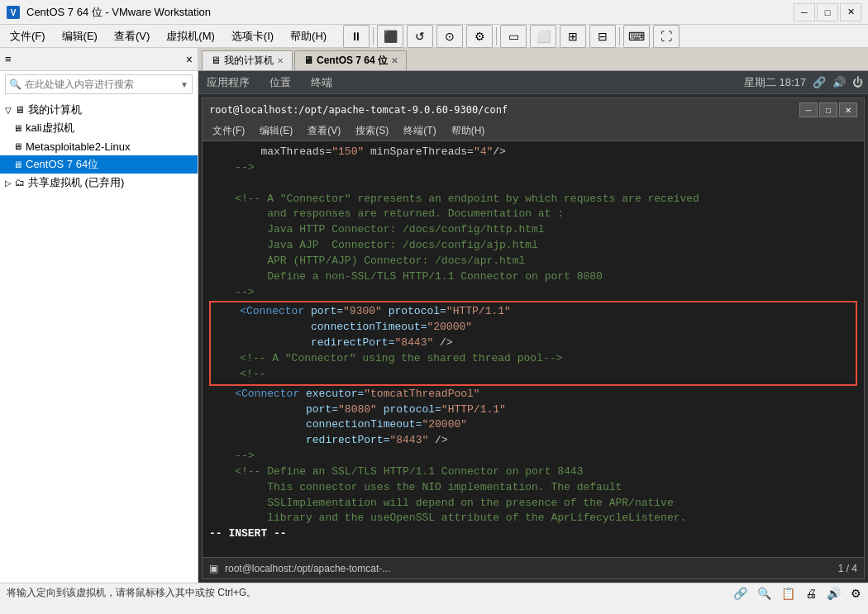  What do you see at coordinates (468, 131) in the screenshot?
I see `term-menu-help: 帮助(H)` at bounding box center [468, 131].